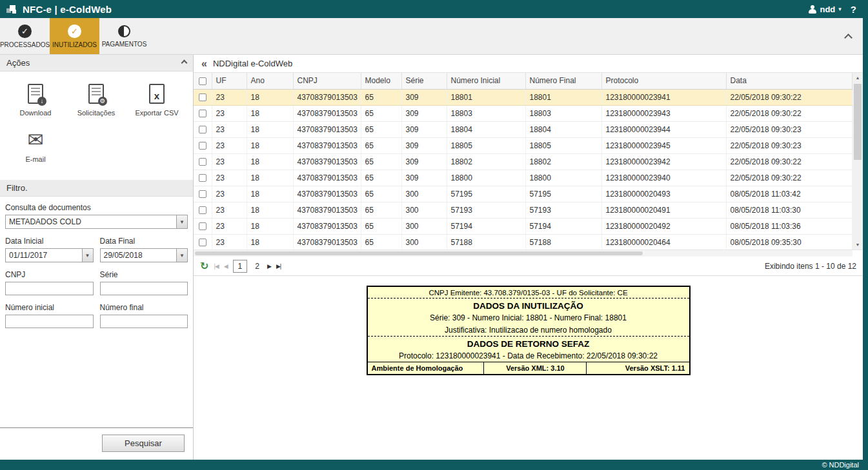 This screenshot has height=470, width=868. I want to click on data-final-picker: 29/05/2018 ▼, so click(145, 255).